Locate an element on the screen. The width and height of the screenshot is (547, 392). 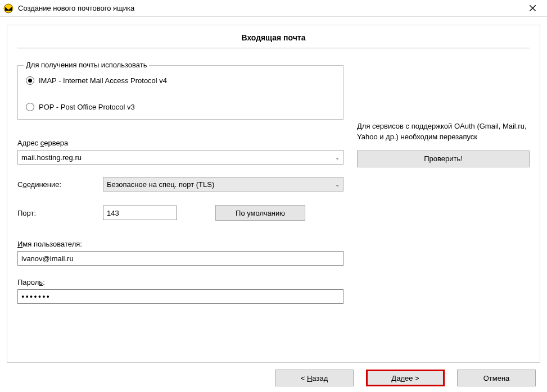
password-label: Пароль: is located at coordinates (180, 282).